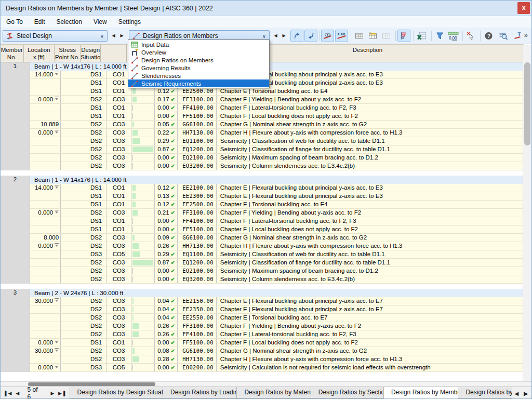 The width and height of the screenshot is (532, 399). What do you see at coordinates (526, 394) in the screenshot?
I see `tab-scroll-right-icon: ▶` at bounding box center [526, 394].